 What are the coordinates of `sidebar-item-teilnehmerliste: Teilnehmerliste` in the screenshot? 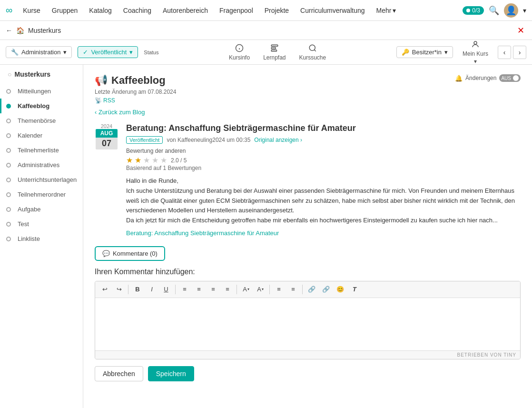 It's located at (41, 150).